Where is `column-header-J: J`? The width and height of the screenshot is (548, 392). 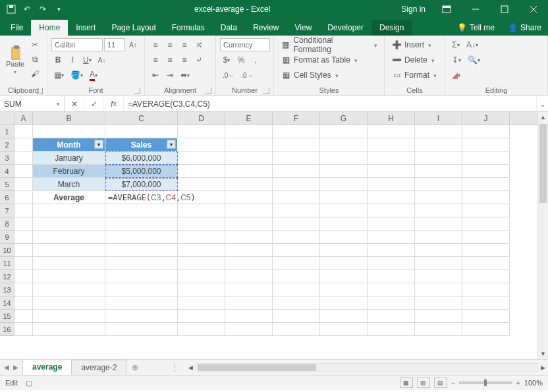 column-header-J: J is located at coordinates (486, 119).